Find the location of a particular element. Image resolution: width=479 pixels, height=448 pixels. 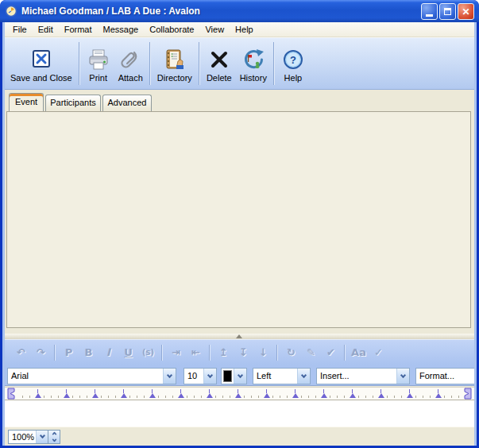

insert-dropdown: Insert... is located at coordinates (363, 377).